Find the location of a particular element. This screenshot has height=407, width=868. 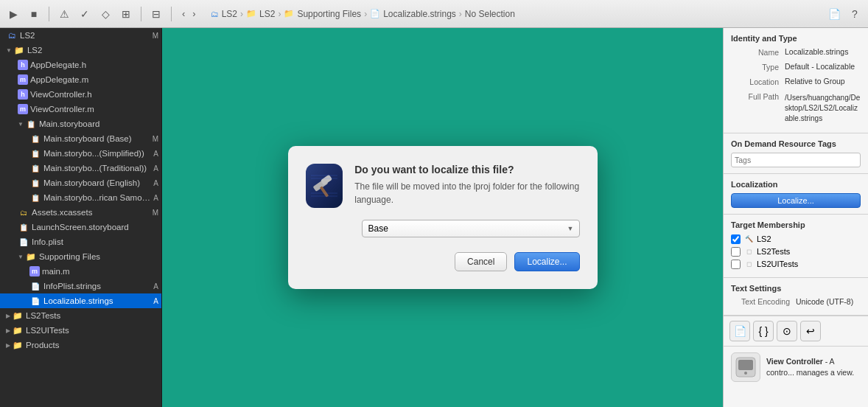

full-path-value: /Users/huangchang/Desktop/LS2/LS2/Locali… is located at coordinates (822, 108).